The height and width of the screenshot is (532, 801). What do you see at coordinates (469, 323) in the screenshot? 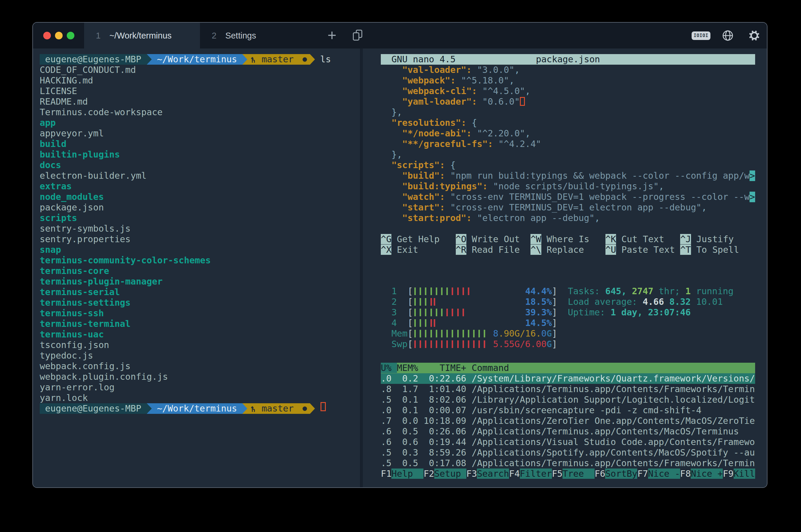
I see `cpu-mem-meter: 4 [14.5%]` at bounding box center [469, 323].